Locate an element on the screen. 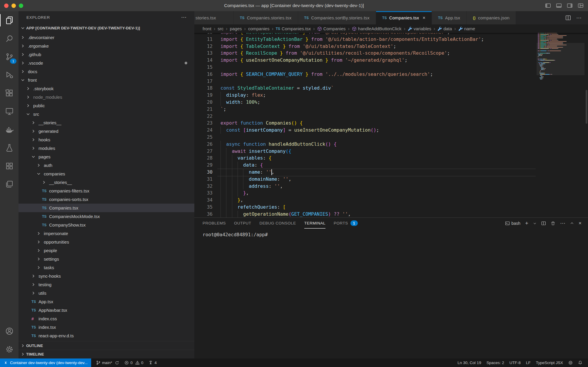  cursor-position-item: Ln 30, Col 19 is located at coordinates (469, 363).